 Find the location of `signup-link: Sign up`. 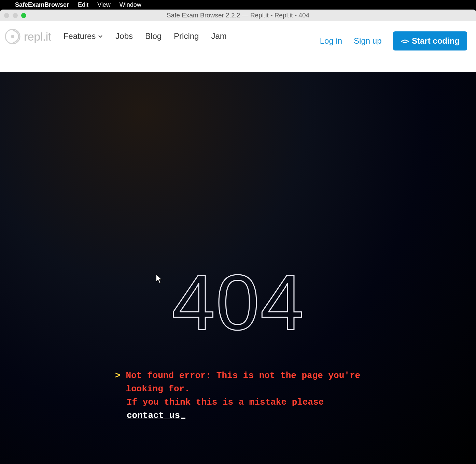

signup-link: Sign up is located at coordinates (367, 41).